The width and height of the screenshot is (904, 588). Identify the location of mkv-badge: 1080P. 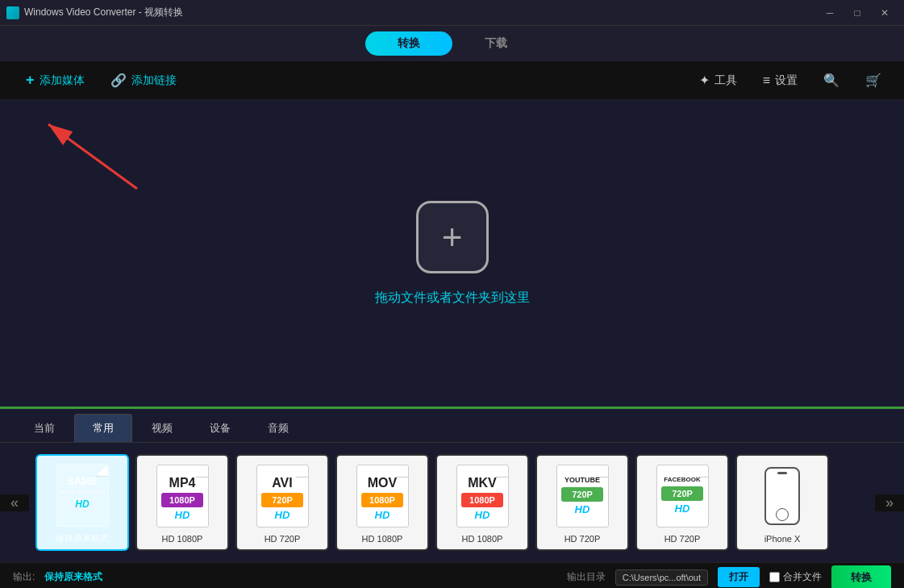
(482, 500).